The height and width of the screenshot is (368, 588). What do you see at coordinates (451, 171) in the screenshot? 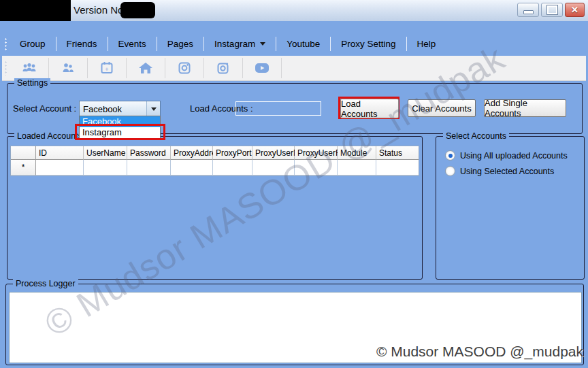
I see `radio-unselected-icon` at bounding box center [451, 171].